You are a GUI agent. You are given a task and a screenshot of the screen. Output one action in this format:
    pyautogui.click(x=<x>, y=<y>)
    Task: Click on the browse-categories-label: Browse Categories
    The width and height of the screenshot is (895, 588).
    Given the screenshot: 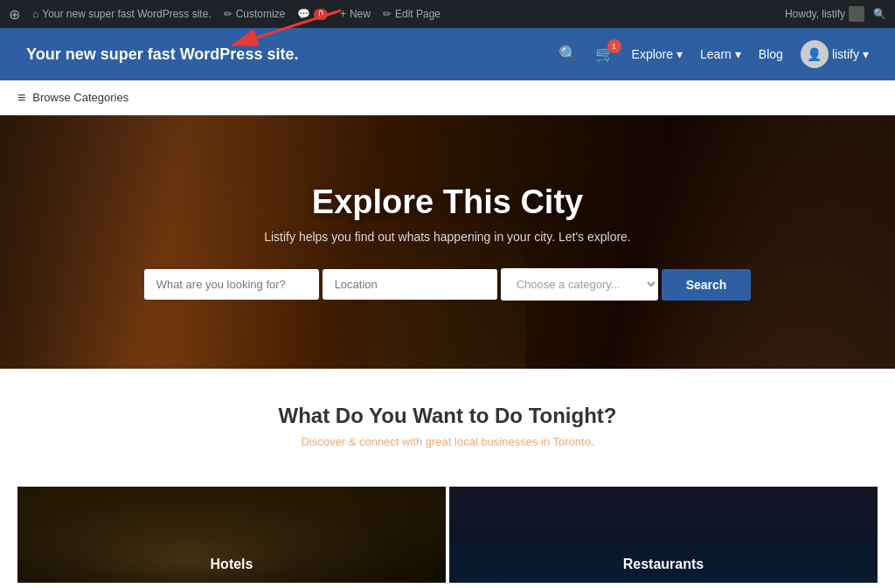 What is the action you would take?
    pyautogui.click(x=80, y=98)
    